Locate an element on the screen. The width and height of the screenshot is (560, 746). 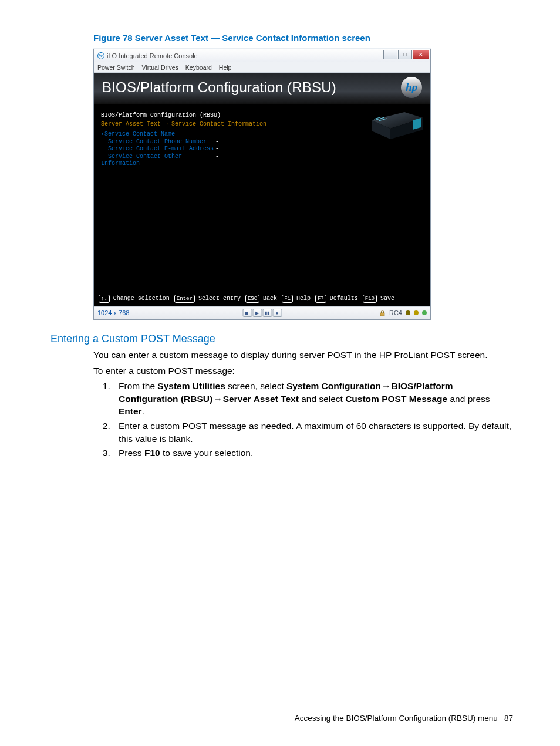
hp-logo-icon: hp is located at coordinates (411, 87).